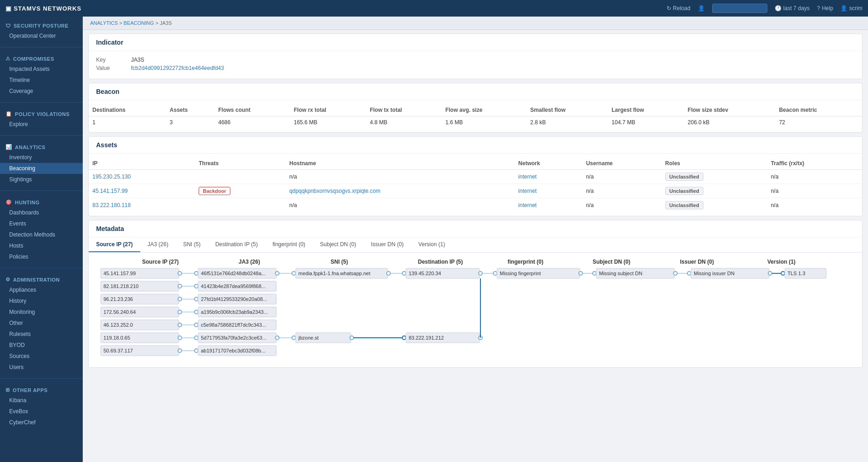 This screenshot has height=462, width=868. What do you see at coordinates (41, 80) in the screenshot?
I see `sidebar-item-timeline: Timeline` at bounding box center [41, 80].